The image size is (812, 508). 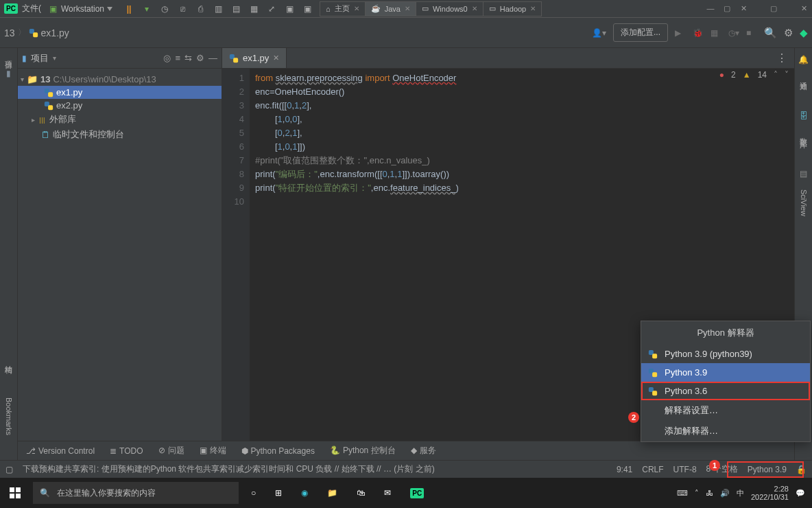 What do you see at coordinates (218, 9) in the screenshot?
I see `layout1-icon: ▥` at bounding box center [218, 9].